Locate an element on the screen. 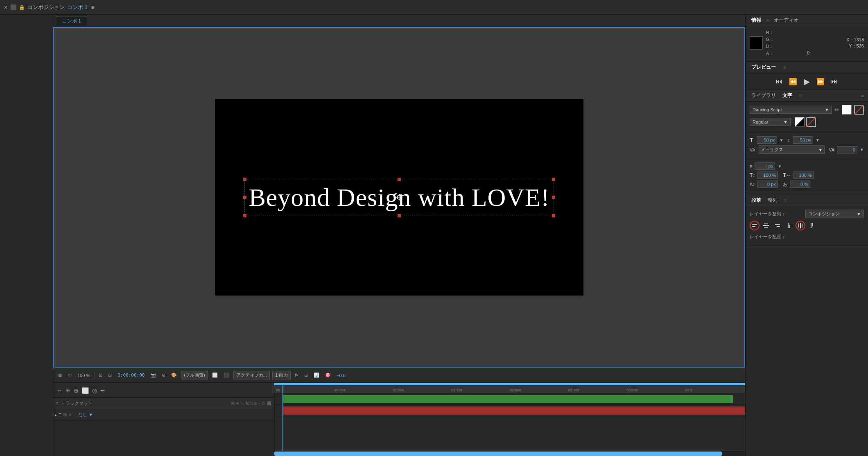  parent-dropdown-icon: ▼ is located at coordinates (91, 415).